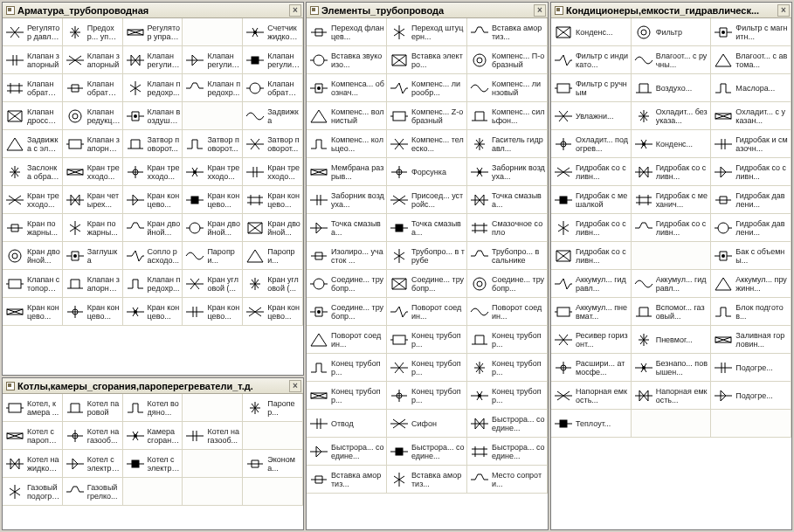 The image size is (794, 532). I want to click on symbol-cell: Котел водяно..., so click(154, 408).